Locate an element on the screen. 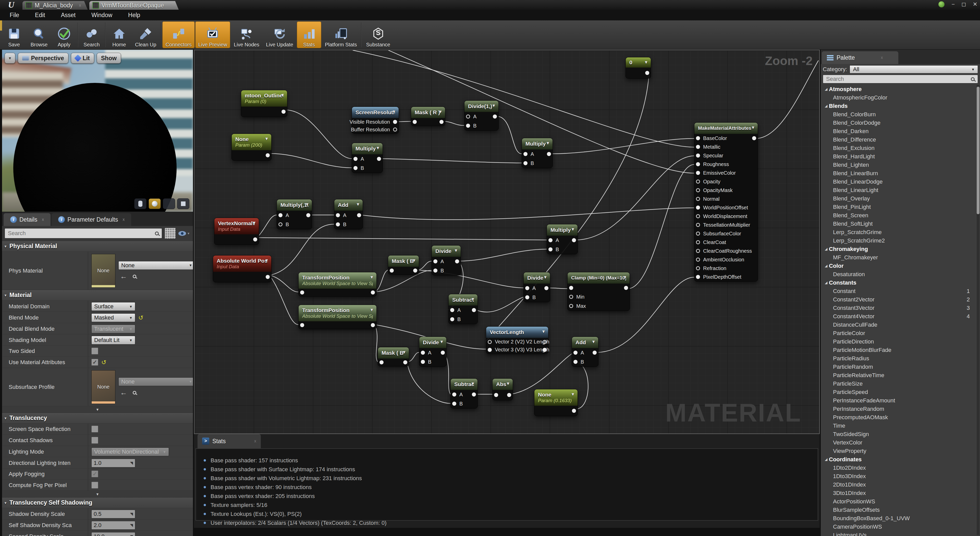 The height and width of the screenshot is (536, 980). node-outline-width: mtoon_OutlineWidthParam (0)▼ is located at coordinates (264, 103).